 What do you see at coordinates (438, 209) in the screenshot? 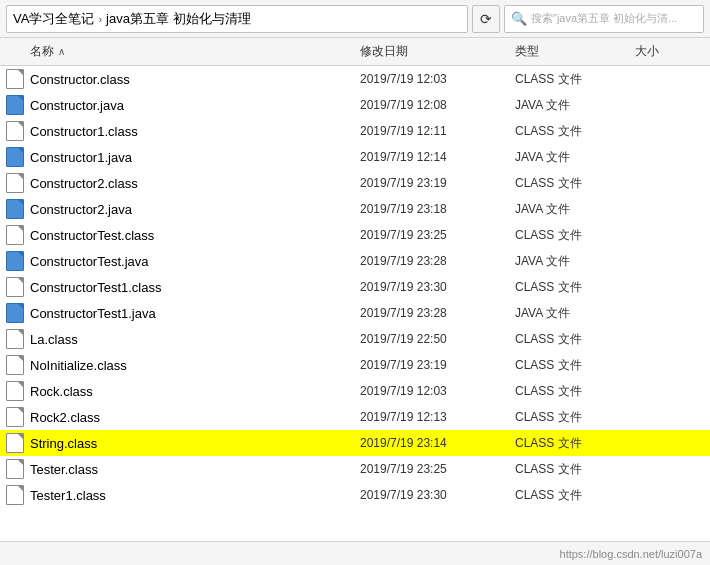
I see `file-date: 2019/7/19 23:18` at bounding box center [438, 209].